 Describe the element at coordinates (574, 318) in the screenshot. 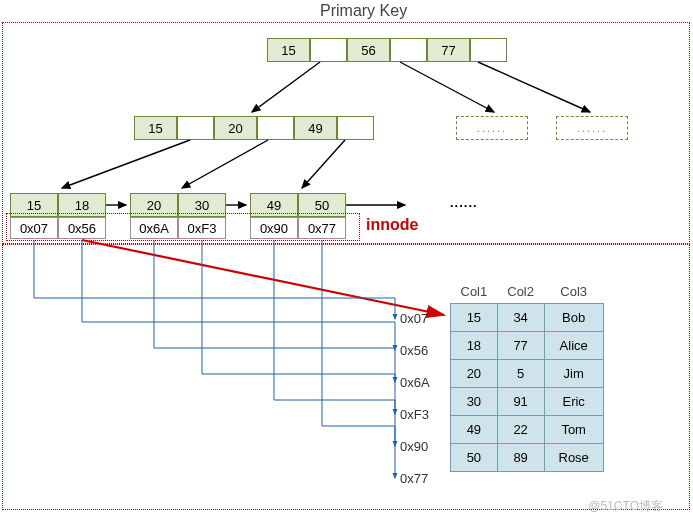

I see `cell: Bob` at that location.